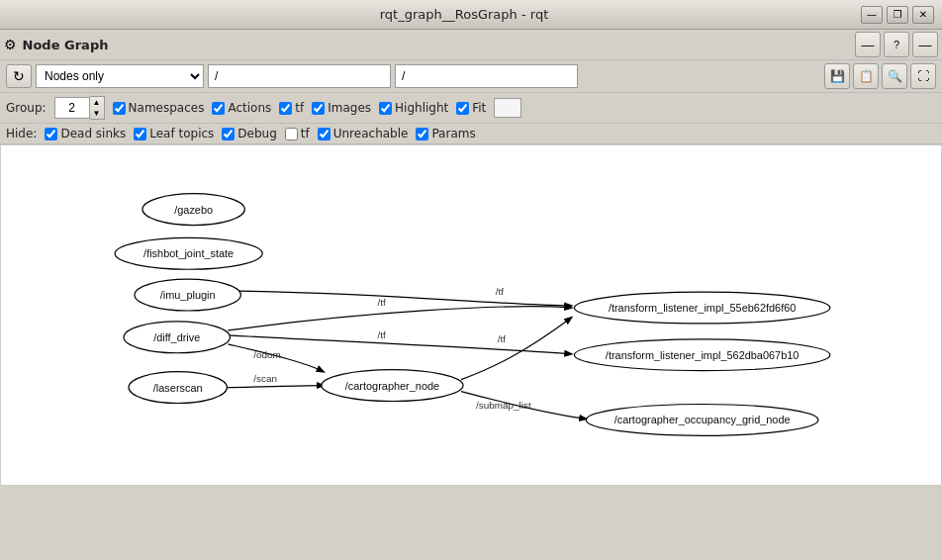 The image size is (942, 560). I want to click on minus-button: —, so click(925, 45).